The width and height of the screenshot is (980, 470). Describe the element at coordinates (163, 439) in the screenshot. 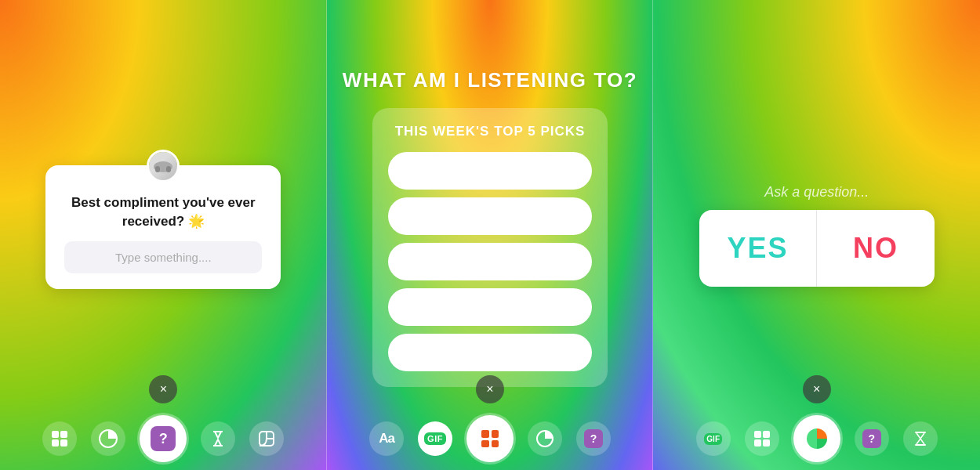

I see `quiz-tool-active: ?` at that location.